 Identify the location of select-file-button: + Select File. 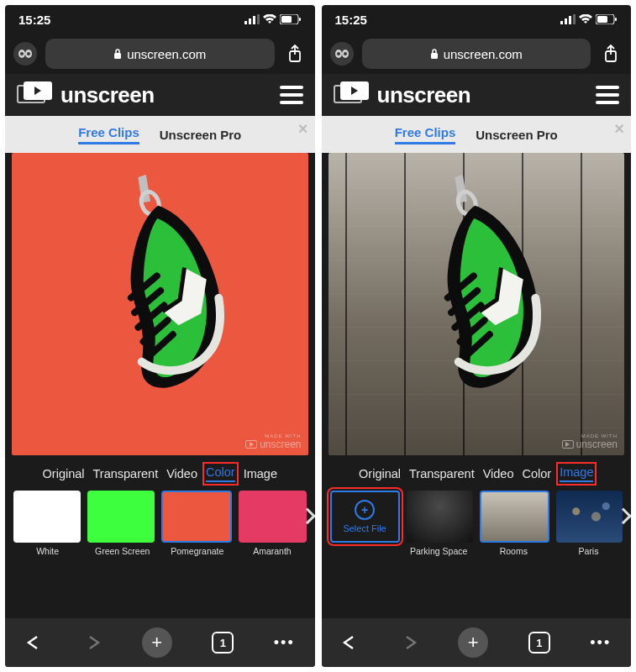
(365, 517).